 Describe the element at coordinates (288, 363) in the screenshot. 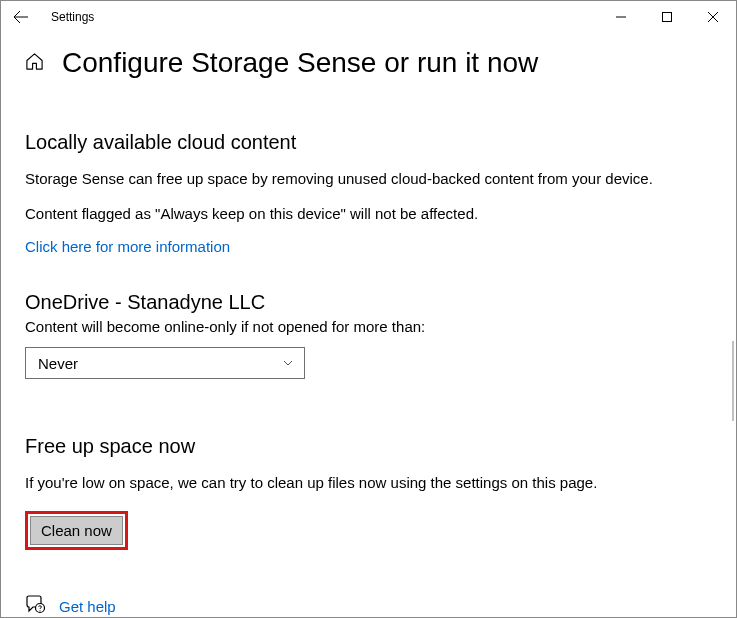

I see `chevron-down-icon` at that location.